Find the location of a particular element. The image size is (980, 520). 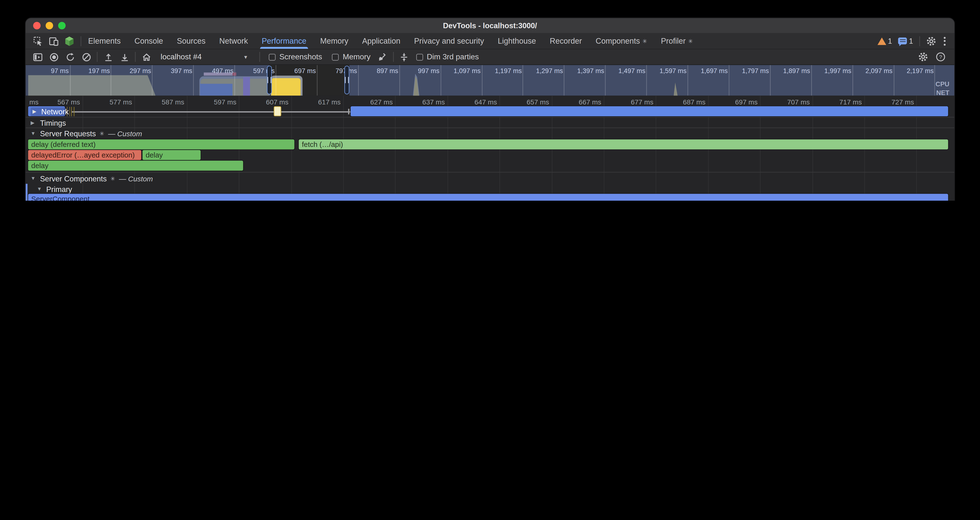

capture-settings-gear-icon is located at coordinates (923, 57).